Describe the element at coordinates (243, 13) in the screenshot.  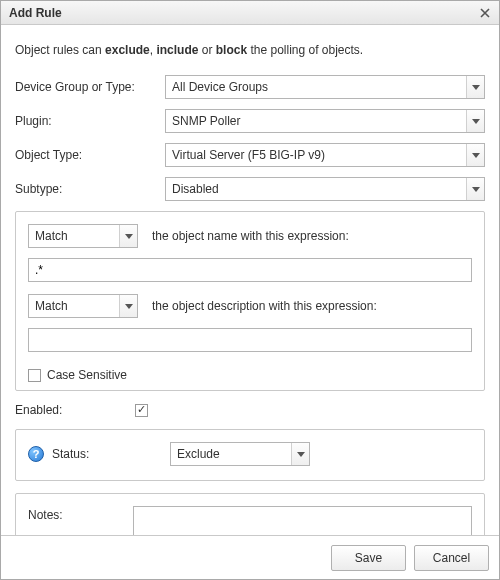
I see `dialog-title: Add Rule` at that location.